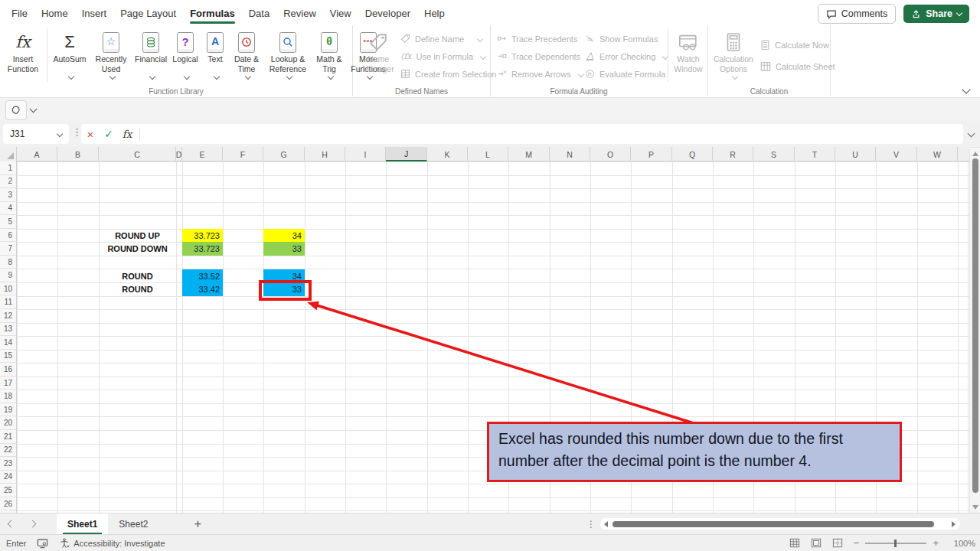 The height and width of the screenshot is (551, 980). I want to click on select-all-corner, so click(8, 155).